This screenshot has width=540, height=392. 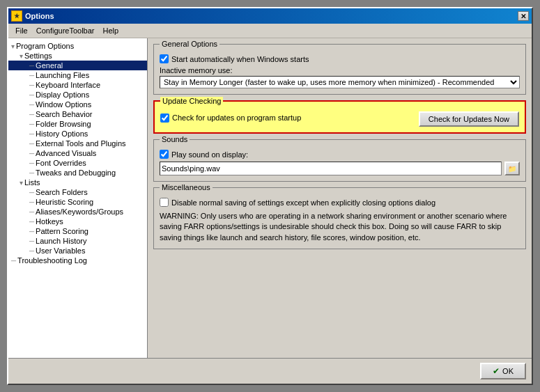 I want to click on ok-button: ✔ OK, so click(x=503, y=371).